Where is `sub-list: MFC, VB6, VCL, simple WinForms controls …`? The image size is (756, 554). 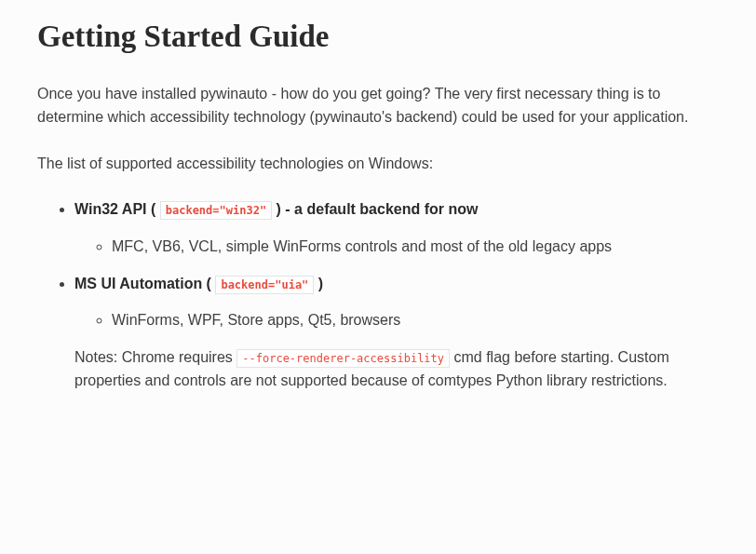 sub-list: MFC, VB6, VCL, simple WinForms controls … is located at coordinates (397, 247).